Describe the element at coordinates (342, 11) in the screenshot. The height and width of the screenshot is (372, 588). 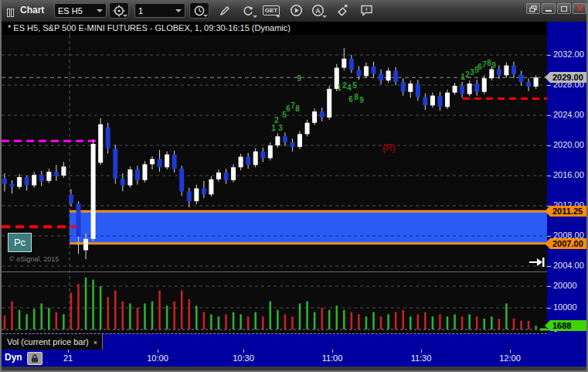
I see `eraser-button` at that location.